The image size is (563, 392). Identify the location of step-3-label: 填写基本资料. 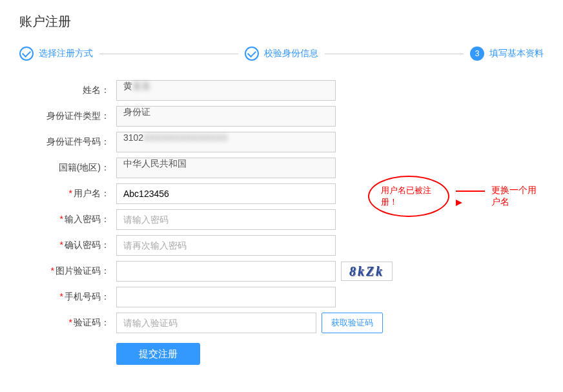
(517, 54).